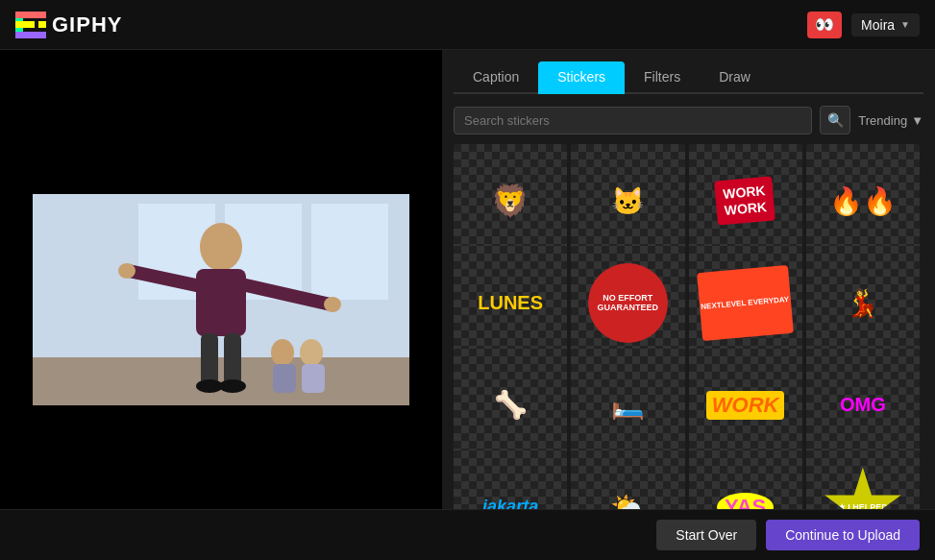 The height and width of the screenshot is (560, 935). What do you see at coordinates (221, 449) in the screenshot?
I see `video-bg-bottom` at bounding box center [221, 449].